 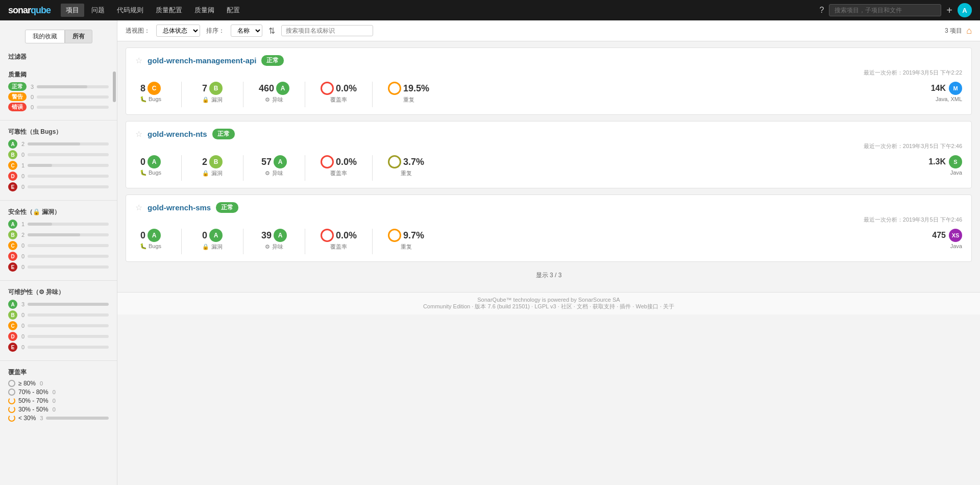 I want to click on qg-error: 错误 0, so click(x=58, y=107).